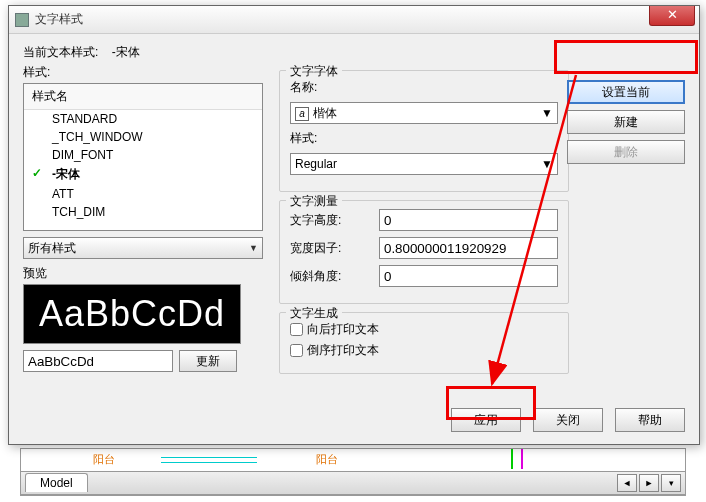 The image size is (706, 502). What do you see at coordinates (627, 483) in the screenshot?
I see `tab-prev-button: ◄` at bounding box center [627, 483].